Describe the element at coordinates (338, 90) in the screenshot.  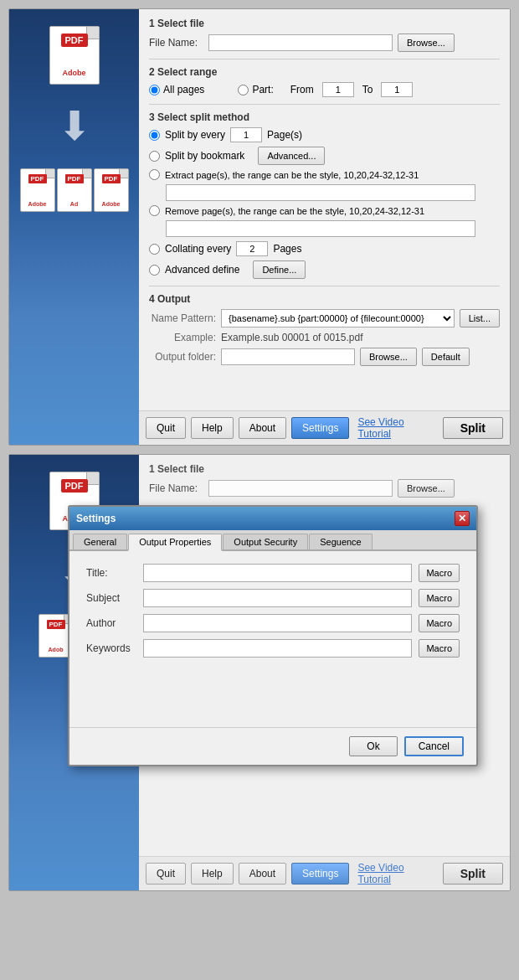
I see `from-input` at that location.